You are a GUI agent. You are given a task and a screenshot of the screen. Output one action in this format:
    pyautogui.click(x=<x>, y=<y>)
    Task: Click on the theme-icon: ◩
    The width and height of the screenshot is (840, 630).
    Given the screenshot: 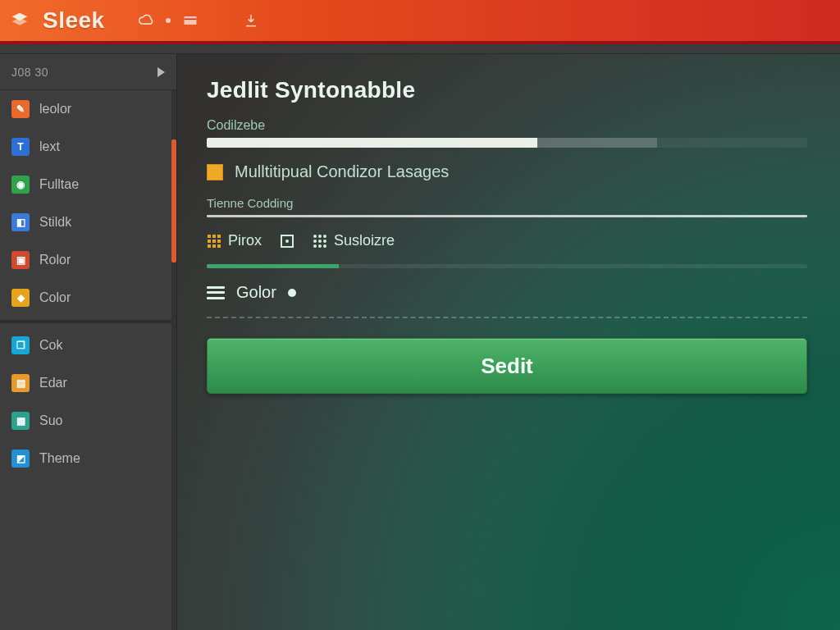 What is the action you would take?
    pyautogui.click(x=21, y=459)
    